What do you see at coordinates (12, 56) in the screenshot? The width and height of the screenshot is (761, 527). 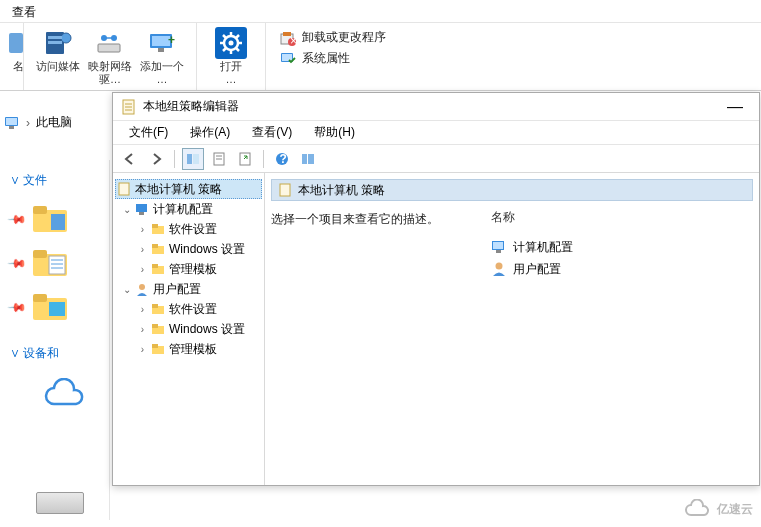 I see `ribbon-group-stub: 名` at bounding box center [12, 56].